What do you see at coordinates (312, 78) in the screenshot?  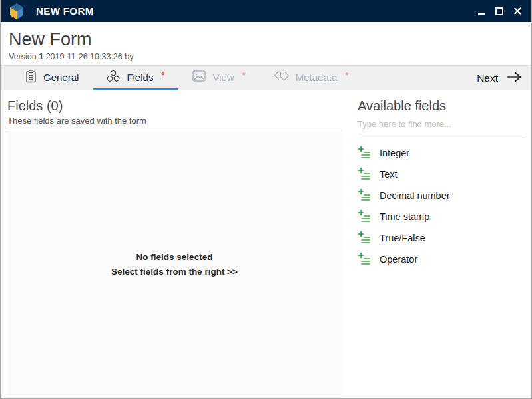 I see `tab-metadata: Metadata *` at bounding box center [312, 78].